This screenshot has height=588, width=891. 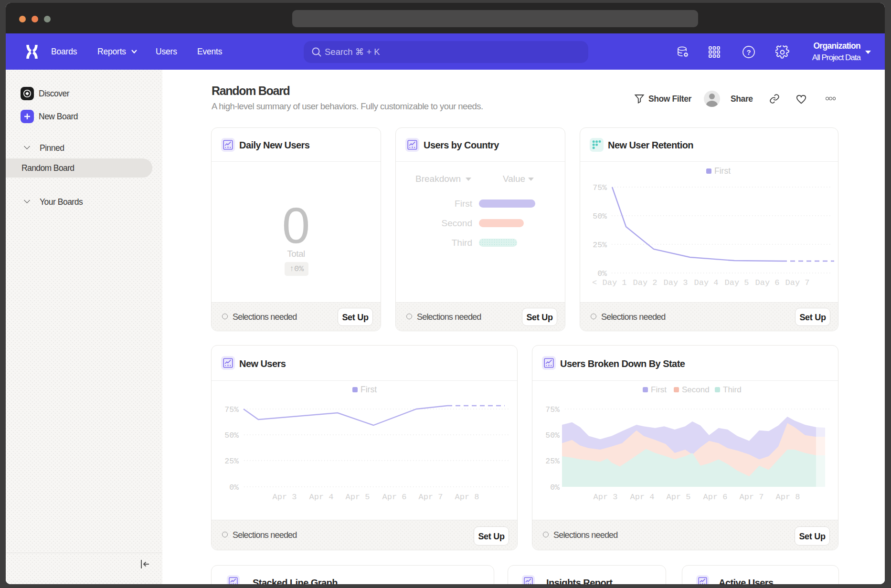 What do you see at coordinates (732, 389) in the screenshot?
I see `svg-text: Third` at bounding box center [732, 389].